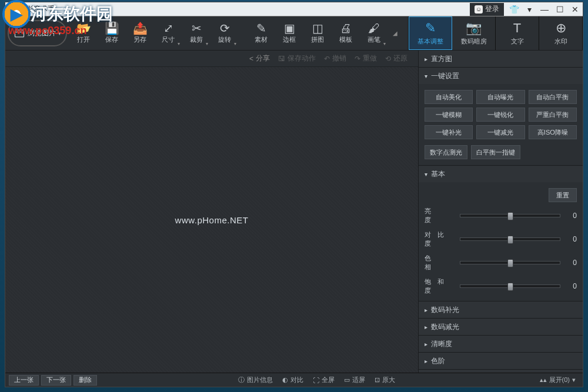 The width and height of the screenshot is (588, 392). I want to click on crop-button: ✂裁剪▾, so click(196, 33).